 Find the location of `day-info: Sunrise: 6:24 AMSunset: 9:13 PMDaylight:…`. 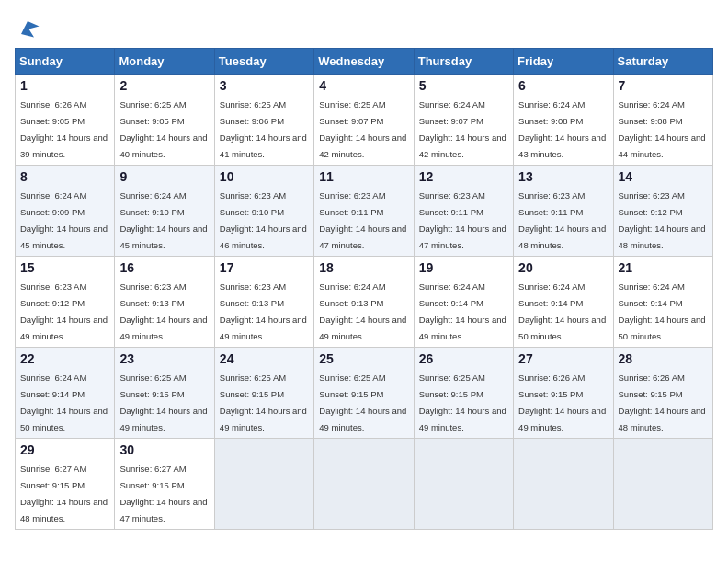

day-info: Sunrise: 6:24 AMSunset: 9:13 PMDaylight:… is located at coordinates (362, 311).